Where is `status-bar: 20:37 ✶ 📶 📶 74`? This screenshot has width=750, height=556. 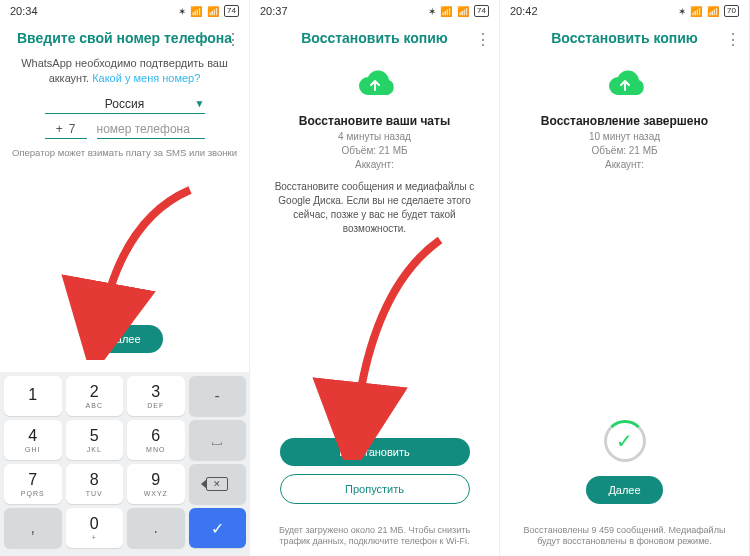 status-bar: 20:37 ✶ 📶 📶 74 is located at coordinates (374, 11).